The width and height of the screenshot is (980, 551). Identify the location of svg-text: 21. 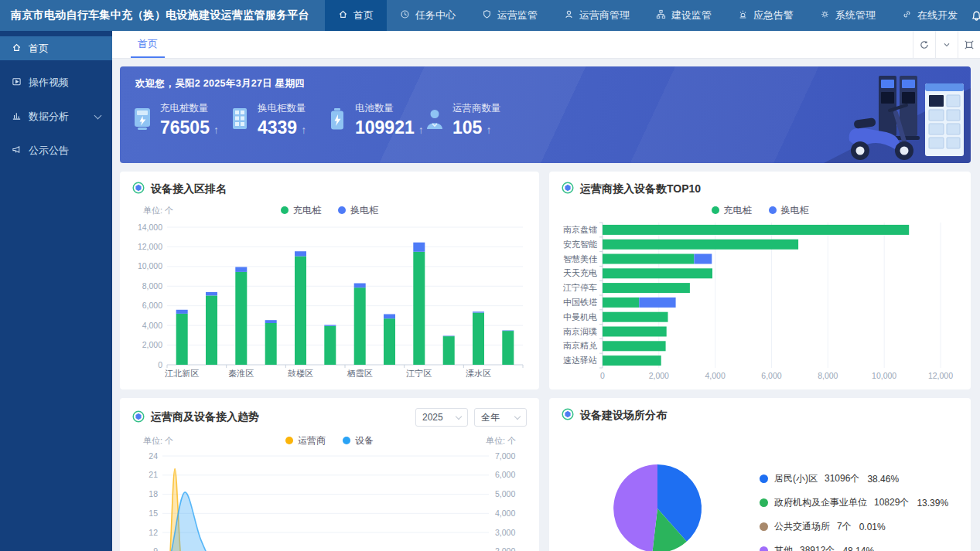
(153, 474).